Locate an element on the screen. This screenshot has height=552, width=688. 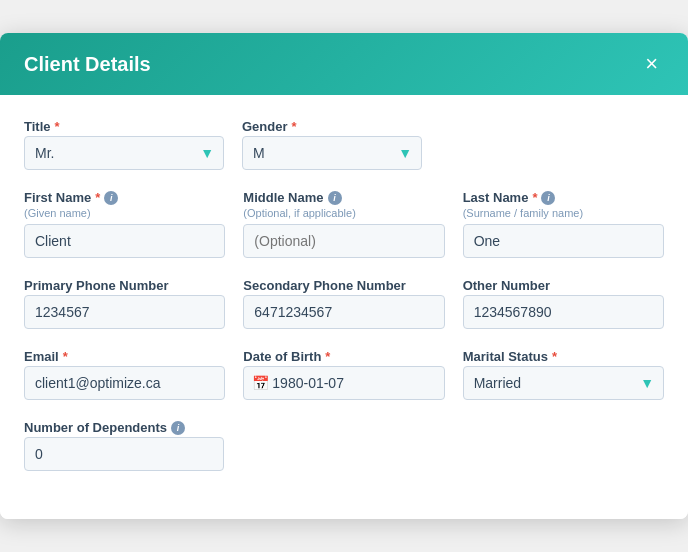
group-last-name: Last Name * i (Surname / family name) is located at coordinates (564, 224).